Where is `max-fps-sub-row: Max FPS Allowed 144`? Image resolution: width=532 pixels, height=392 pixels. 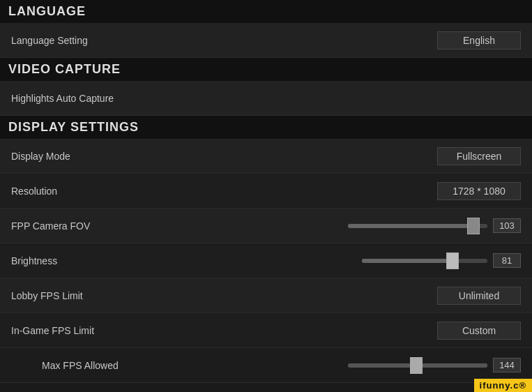
max-fps-sub-row: Max FPS Allowed 144 is located at coordinates (266, 365).